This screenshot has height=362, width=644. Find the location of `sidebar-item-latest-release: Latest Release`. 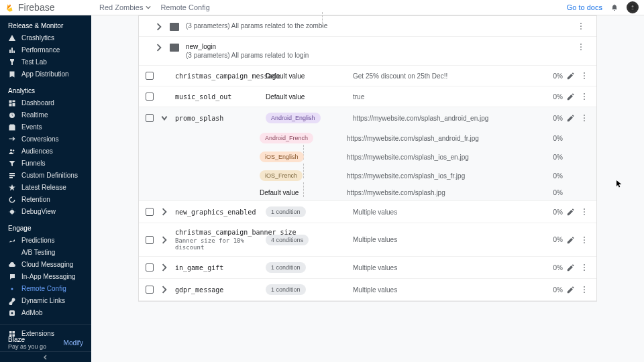

sidebar-item-latest-release: Latest Release is located at coordinates (46, 188).